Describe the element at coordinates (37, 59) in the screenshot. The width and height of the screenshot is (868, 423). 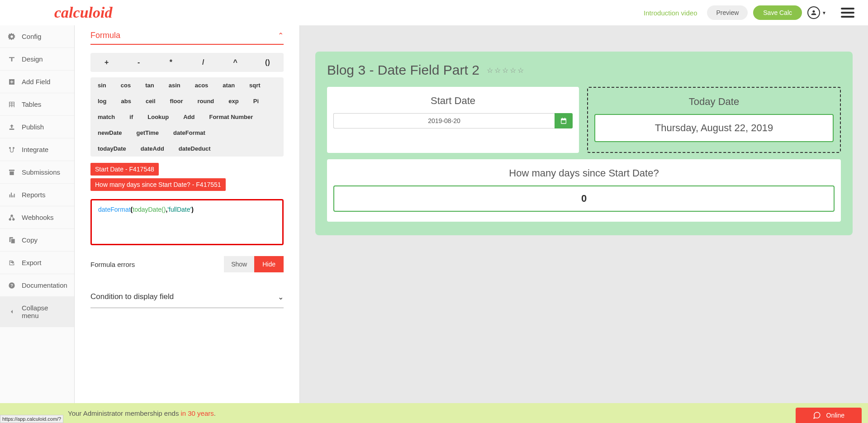
I see `sidebar-item-design: Design` at that location.